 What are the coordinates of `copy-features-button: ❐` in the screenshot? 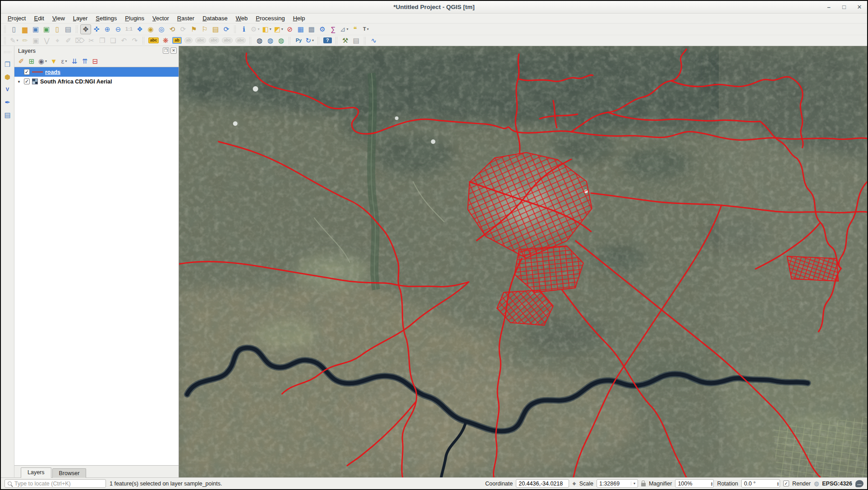 It's located at (102, 41).